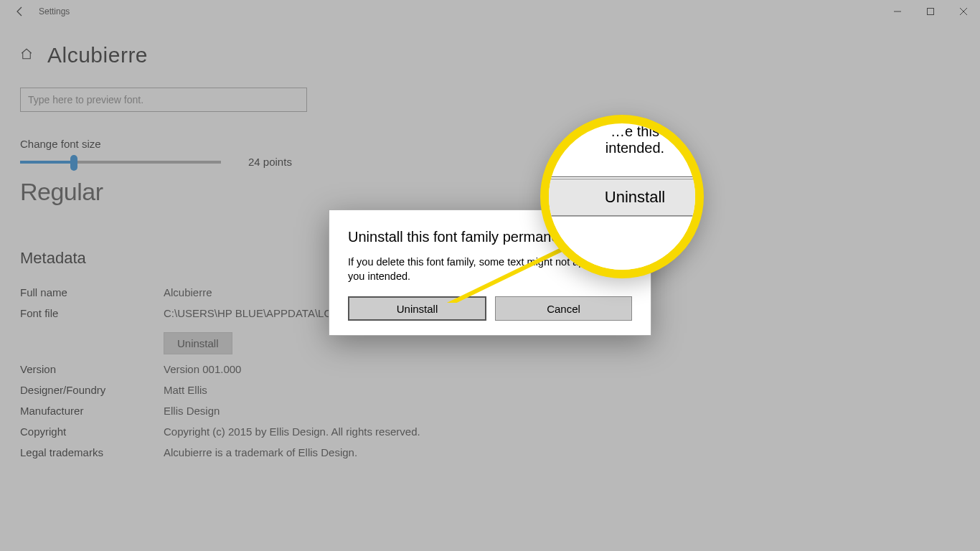 This screenshot has height=551, width=980. Describe the element at coordinates (20, 11) in the screenshot. I see `back-button` at that location.